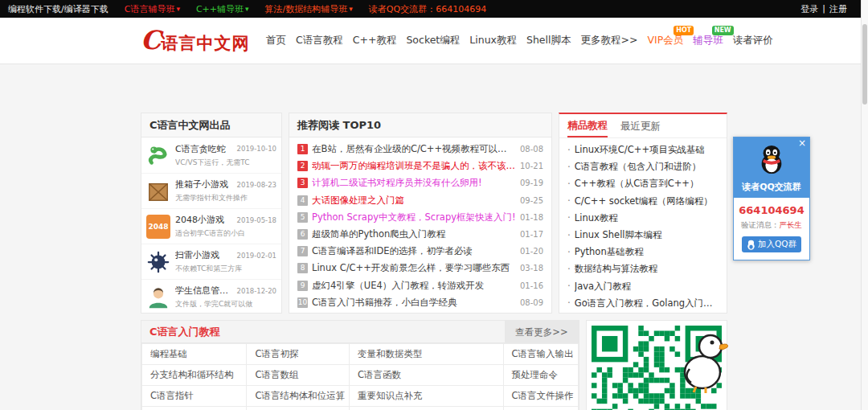 The height and width of the screenshot is (410, 868). What do you see at coordinates (302, 286) in the screenshot?
I see `rank-badge: 9` at bounding box center [302, 286].